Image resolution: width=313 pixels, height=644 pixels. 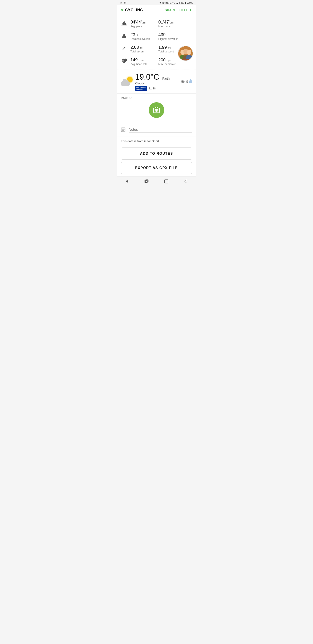 What do you see at coordinates (140, 39) in the screenshot?
I see `lowest-elev-label: Lowest elevation` at bounding box center [140, 39].